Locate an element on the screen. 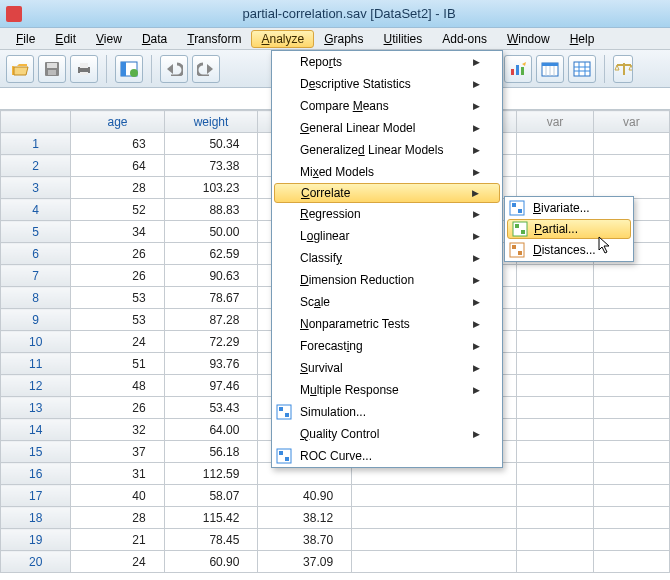 Image resolution: width=670 pixels, height=580 pixels. cell: 78.45 is located at coordinates (211, 540).